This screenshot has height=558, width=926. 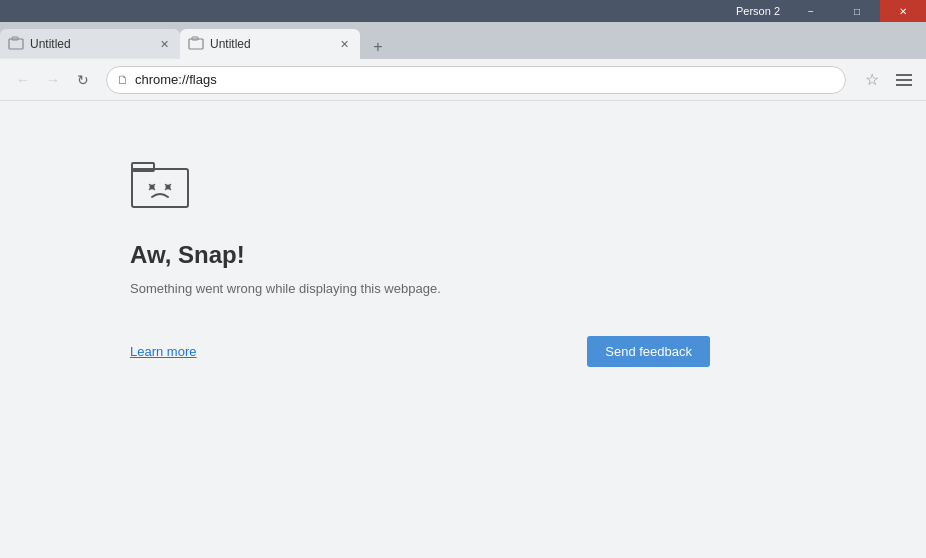 I want to click on tab-close-2: ✕, so click(x=344, y=44).